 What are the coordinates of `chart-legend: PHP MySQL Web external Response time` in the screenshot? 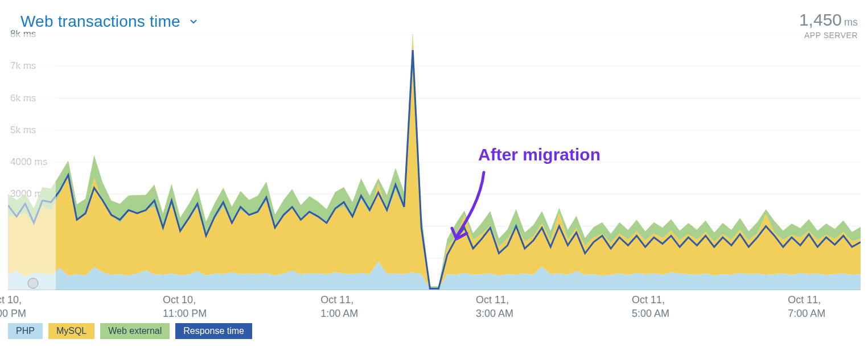 It's located at (130, 331).